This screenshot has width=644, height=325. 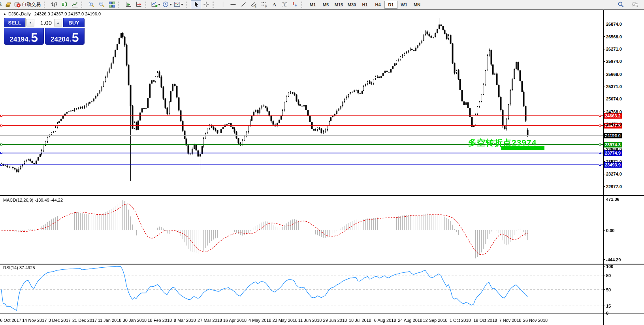 What do you see at coordinates (91, 5) in the screenshot?
I see `zoom-in-button` at bounding box center [91, 5].